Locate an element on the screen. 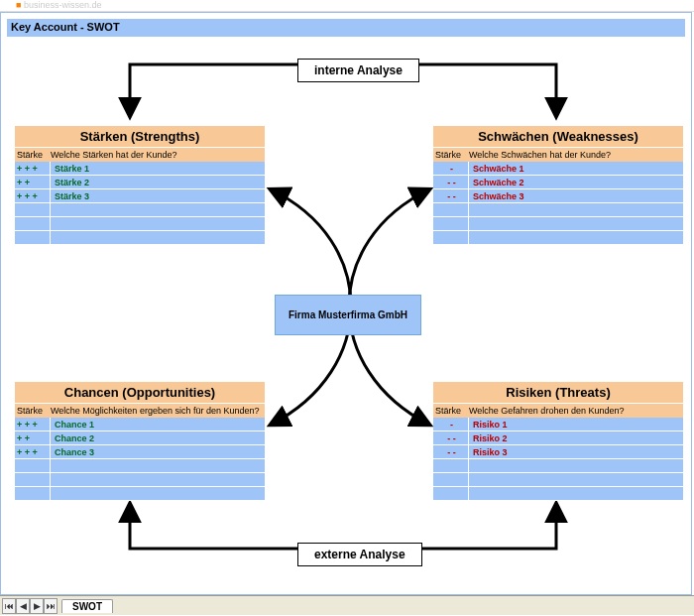 The height and width of the screenshot is (616, 694). panel-threats: Risiken (Threats) Stärke Welche Gefahren… is located at coordinates (558, 441).